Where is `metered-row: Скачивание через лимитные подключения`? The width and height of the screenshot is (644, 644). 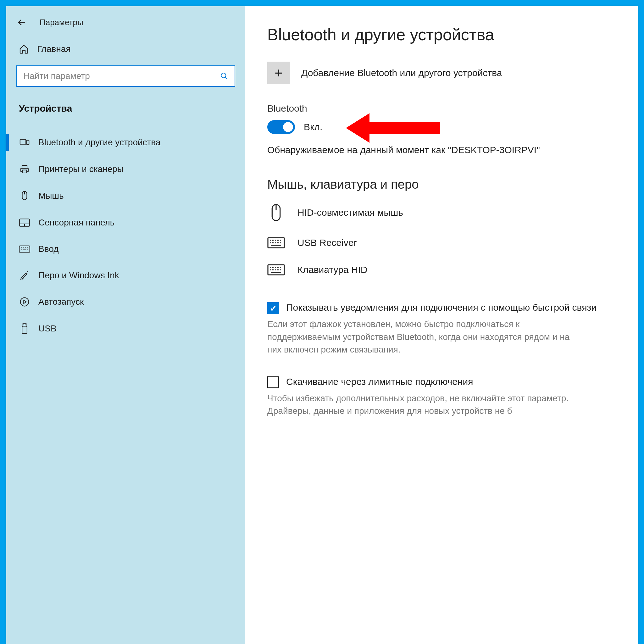
metered-row: Скачивание через лимитные подключения is located at coordinates (443, 382).